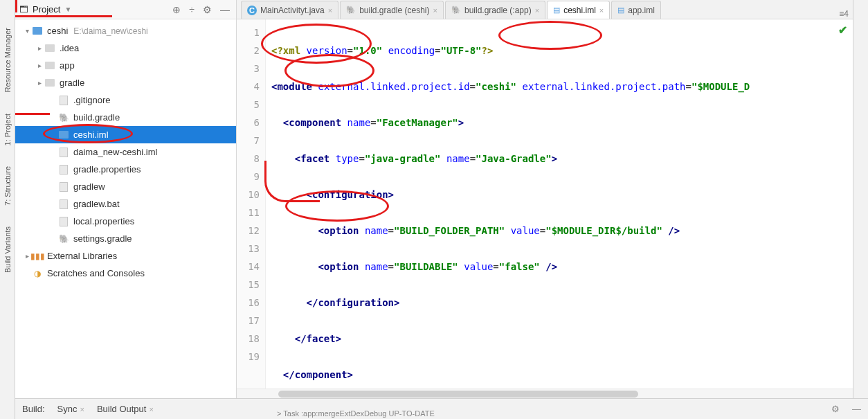  I want to click on scratches-icon: ◑, so click(37, 274).